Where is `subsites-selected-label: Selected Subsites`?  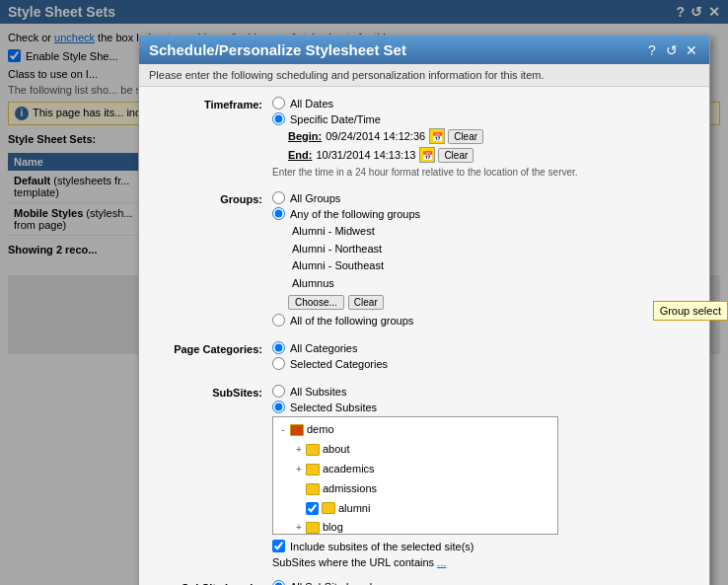
subsites-selected-label: Selected Subsites is located at coordinates (333, 407).